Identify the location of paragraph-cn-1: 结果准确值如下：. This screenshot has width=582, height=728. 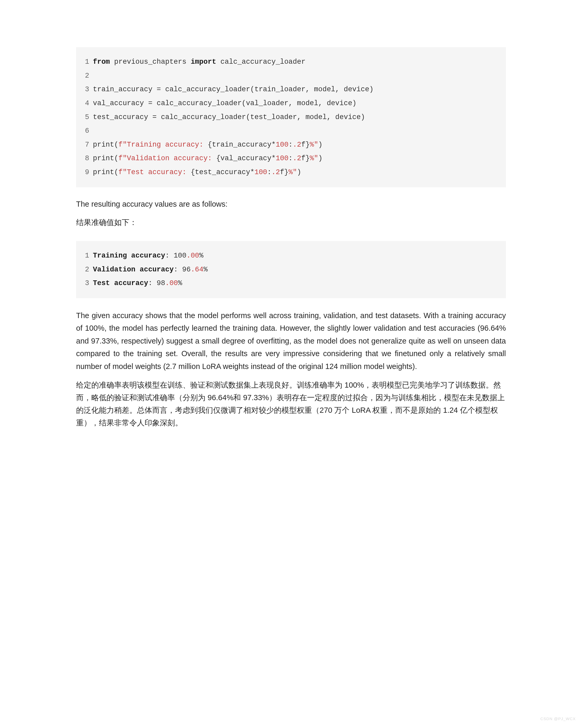
(291, 222).